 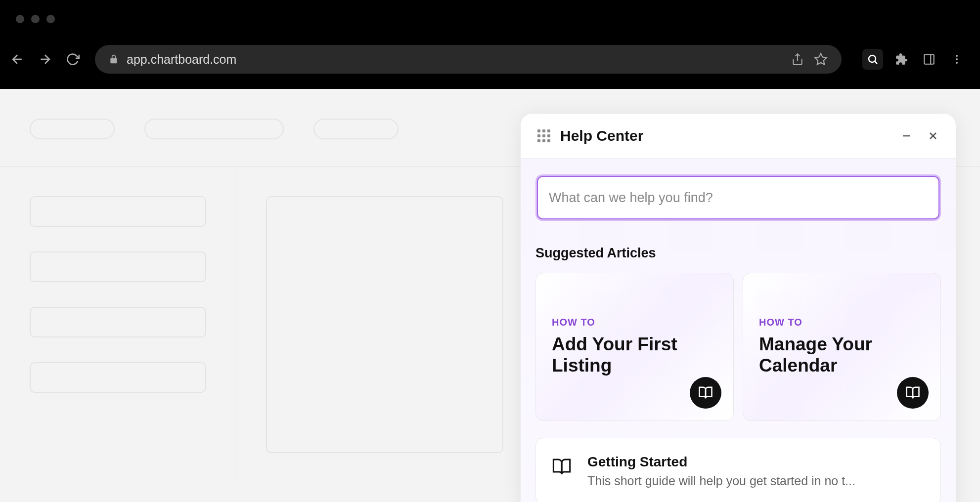 What do you see at coordinates (45, 59) in the screenshot?
I see `nav-buttons` at bounding box center [45, 59].